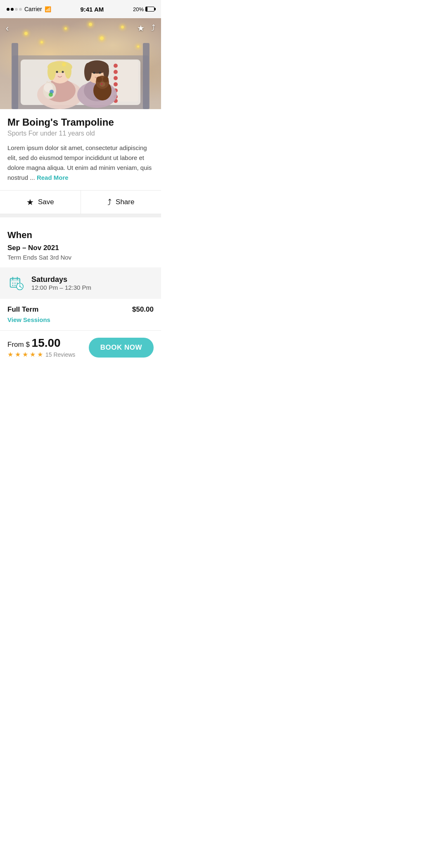 This screenshot has height=868, width=446. Describe the element at coordinates (81, 235) in the screenshot. I see `when-title: When` at that location.